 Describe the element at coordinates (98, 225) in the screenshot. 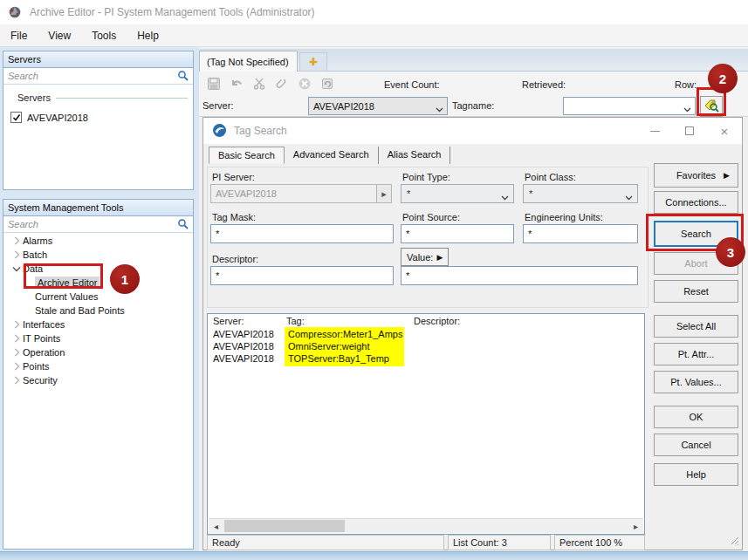

I see `smt-search: Search` at that location.